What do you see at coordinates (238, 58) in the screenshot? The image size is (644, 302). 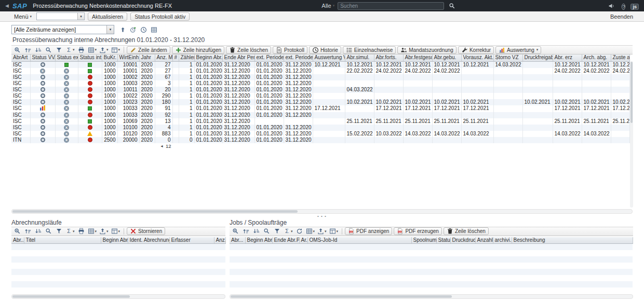 I see `column-header: Ende Abr Periode` at bounding box center [238, 58].